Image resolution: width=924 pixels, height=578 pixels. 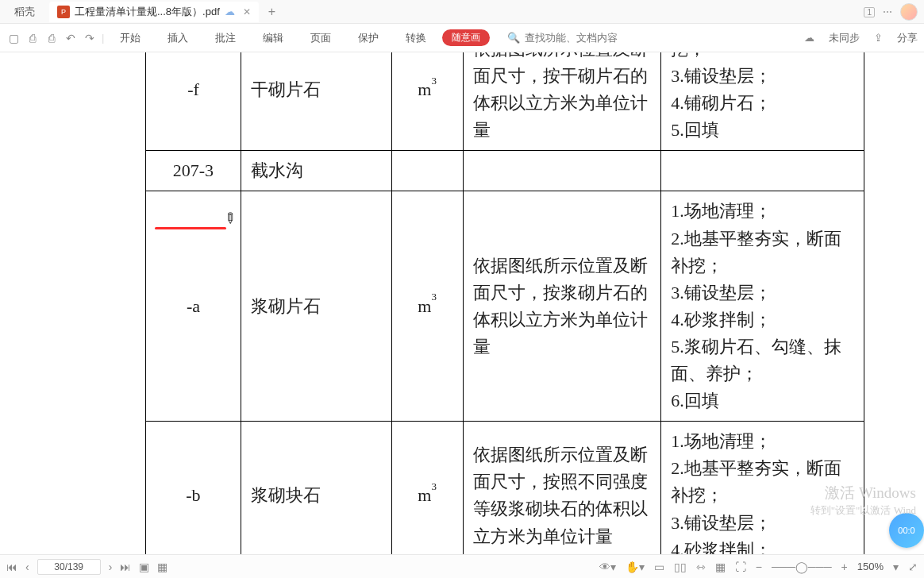 I want to click on cloud-sync-icon: ☁, so click(x=810, y=38).